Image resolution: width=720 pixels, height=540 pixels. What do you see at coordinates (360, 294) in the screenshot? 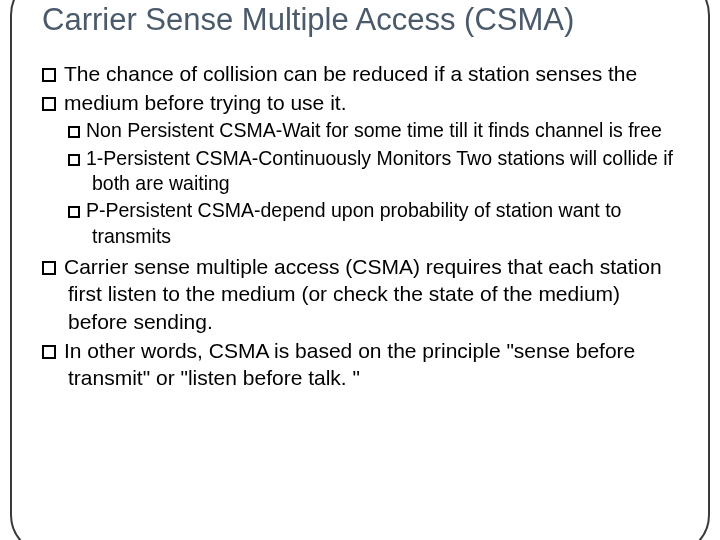
I see `bullet-csma-requires: Carrier sense multiple access (CSMA) req…` at bounding box center [360, 294].